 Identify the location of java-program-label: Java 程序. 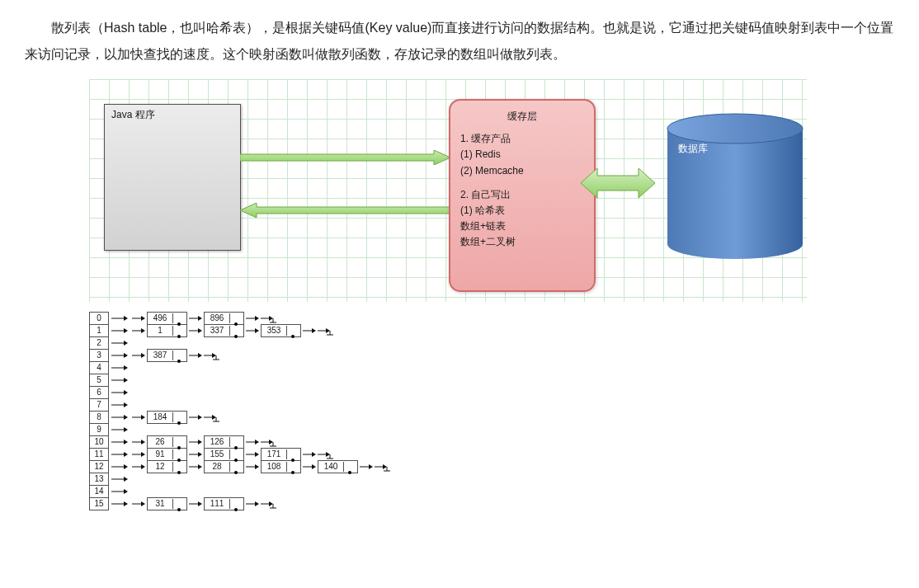
(134, 115).